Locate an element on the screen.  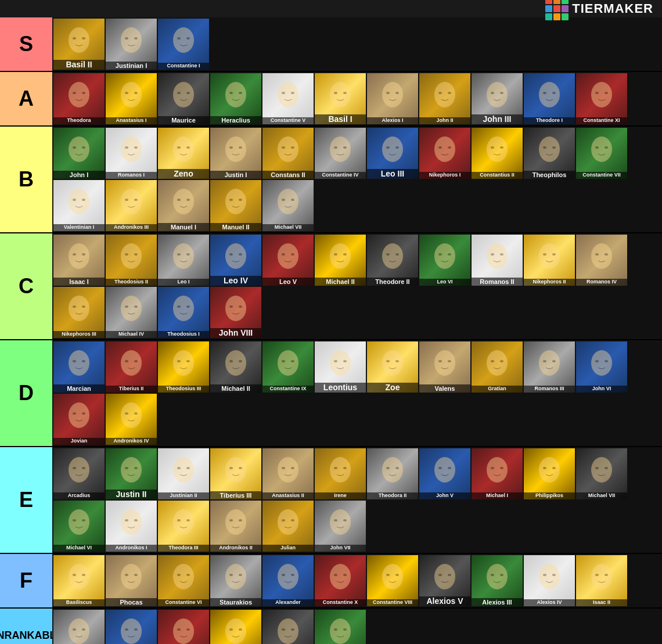
list-item: Zoe is located at coordinates (393, 367).